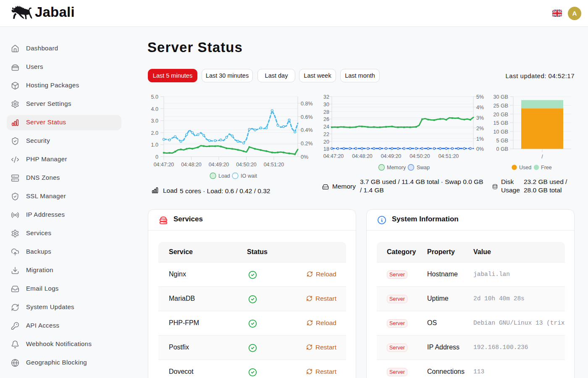  What do you see at coordinates (307, 104) in the screenshot?
I see `svg-text: 0.8%` at bounding box center [307, 104].